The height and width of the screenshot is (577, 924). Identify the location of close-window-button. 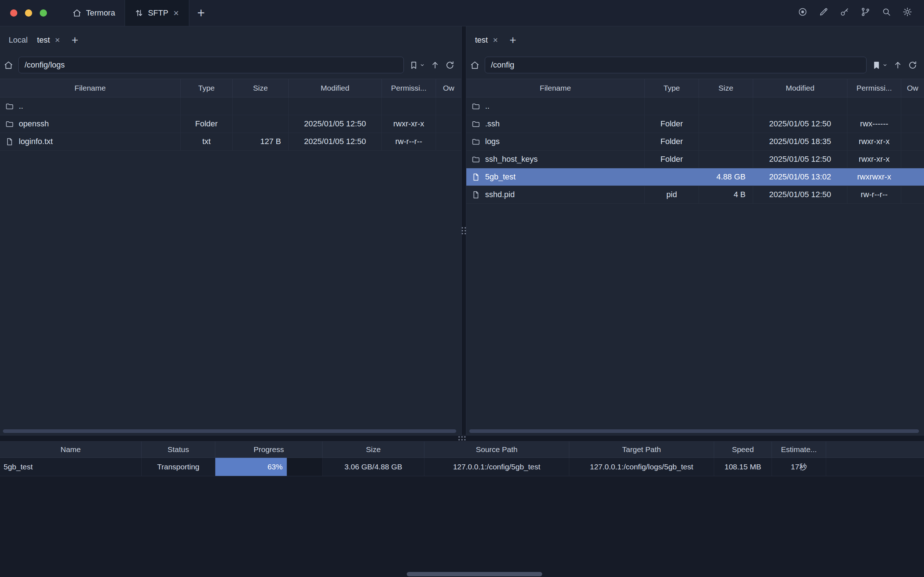
(14, 13).